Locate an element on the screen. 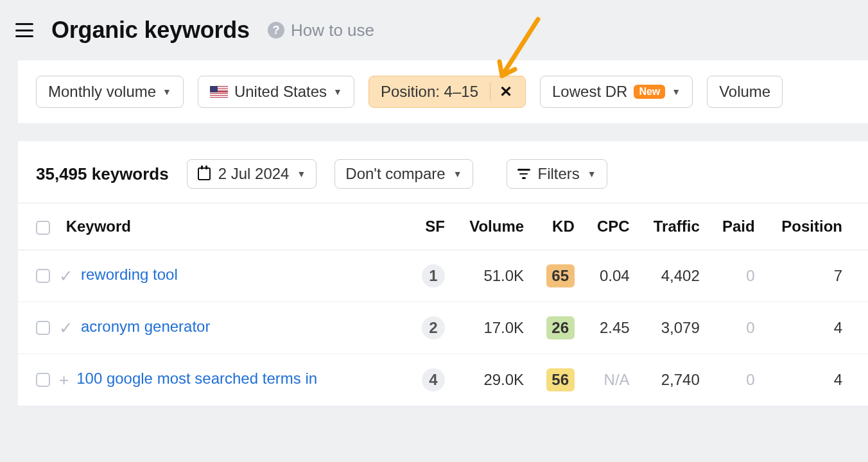 The height and width of the screenshot is (462, 868). table-row: ✓rewording tool151.0K650.044,40207 is located at coordinates (443, 276).